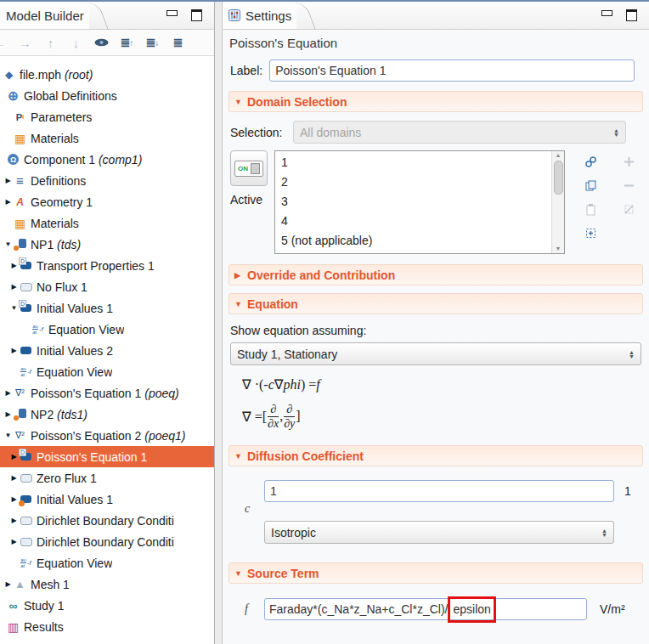  Describe the element at coordinates (107, 95) in the screenshot. I see `tree-item-global-definitions: Global Definitions` at that location.